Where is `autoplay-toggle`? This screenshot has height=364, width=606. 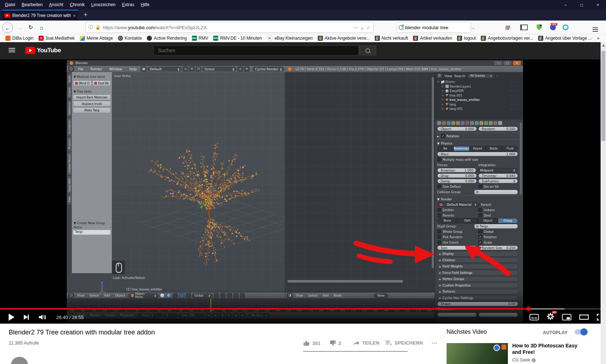 autoplay-toggle is located at coordinates (581, 332).